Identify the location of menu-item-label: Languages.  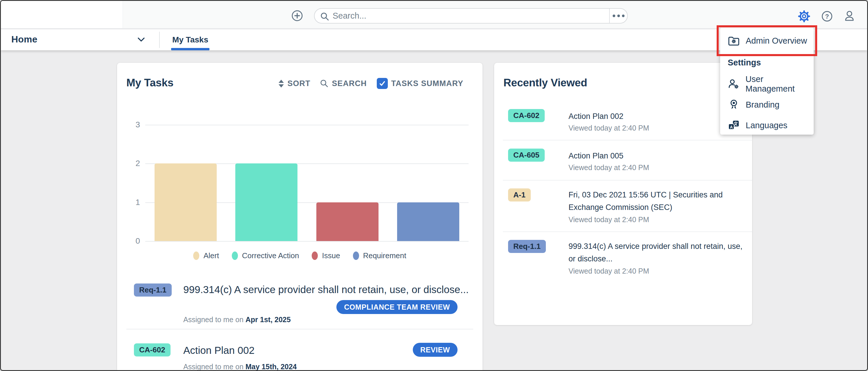
(767, 125).